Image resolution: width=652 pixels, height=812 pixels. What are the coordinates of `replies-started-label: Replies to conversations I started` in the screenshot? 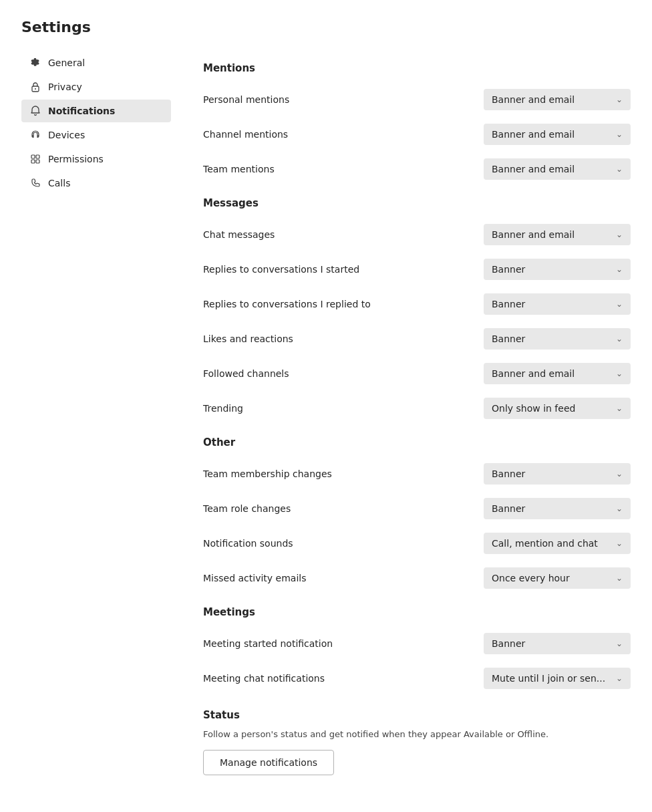 It's located at (281, 269).